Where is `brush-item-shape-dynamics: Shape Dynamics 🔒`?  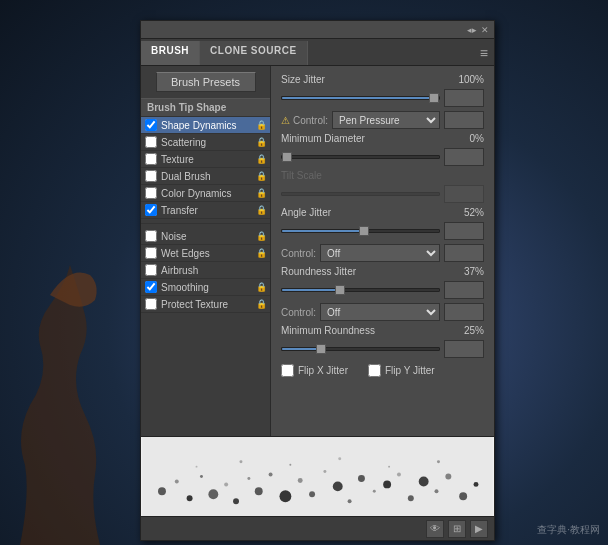 brush-item-shape-dynamics: Shape Dynamics 🔒 is located at coordinates (206, 126).